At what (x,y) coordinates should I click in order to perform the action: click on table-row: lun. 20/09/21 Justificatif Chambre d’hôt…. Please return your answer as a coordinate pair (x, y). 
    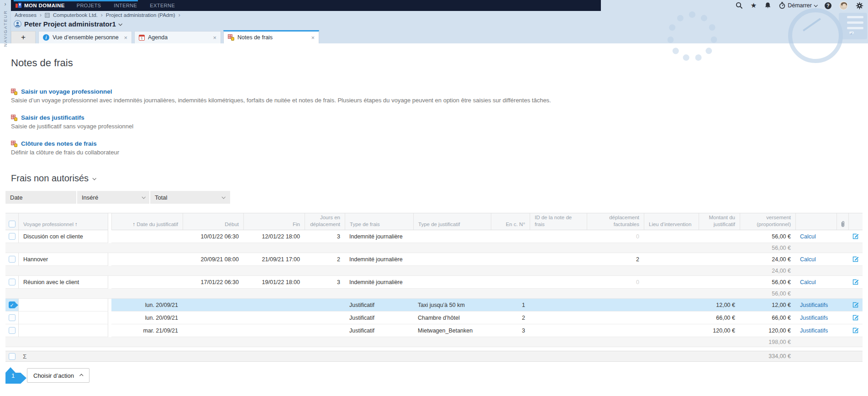
    Looking at the image, I should click on (434, 318).